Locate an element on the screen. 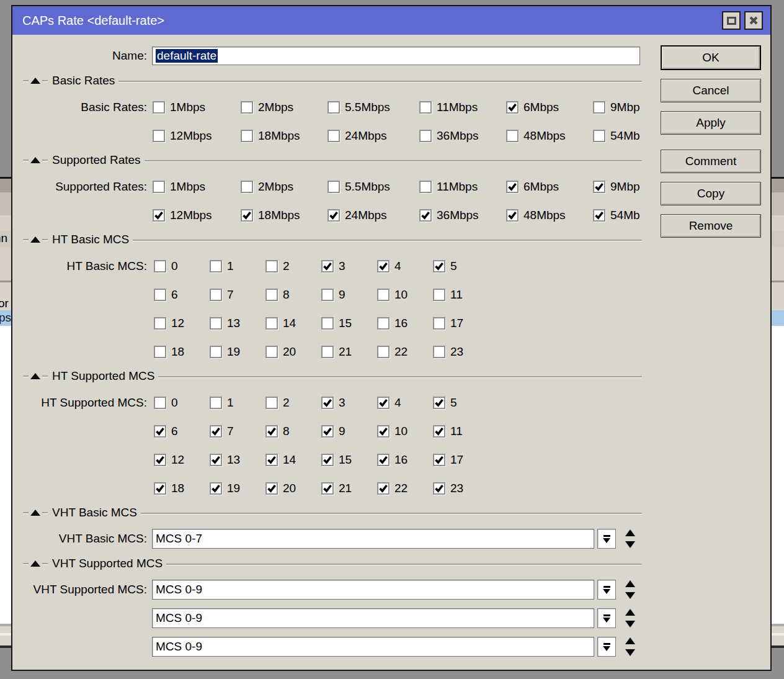 The height and width of the screenshot is (679, 784). checkbox-supported-rates-9Mbp is located at coordinates (599, 187).